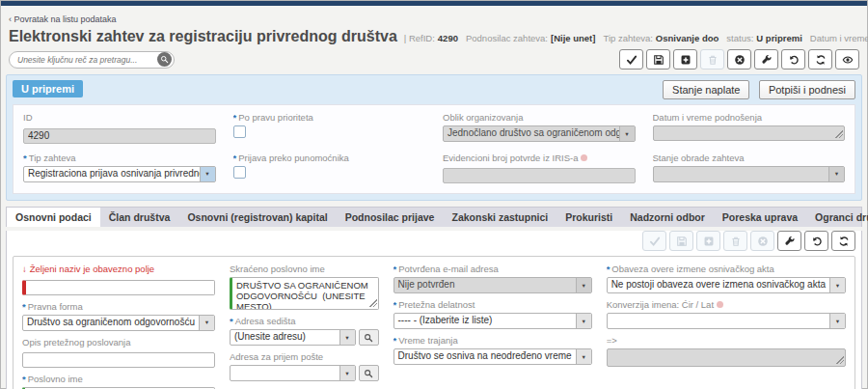 The height and width of the screenshot is (389, 868). What do you see at coordinates (54, 217) in the screenshot?
I see `tab-osnovni-podaci: Osnovni podaci` at bounding box center [54, 217].